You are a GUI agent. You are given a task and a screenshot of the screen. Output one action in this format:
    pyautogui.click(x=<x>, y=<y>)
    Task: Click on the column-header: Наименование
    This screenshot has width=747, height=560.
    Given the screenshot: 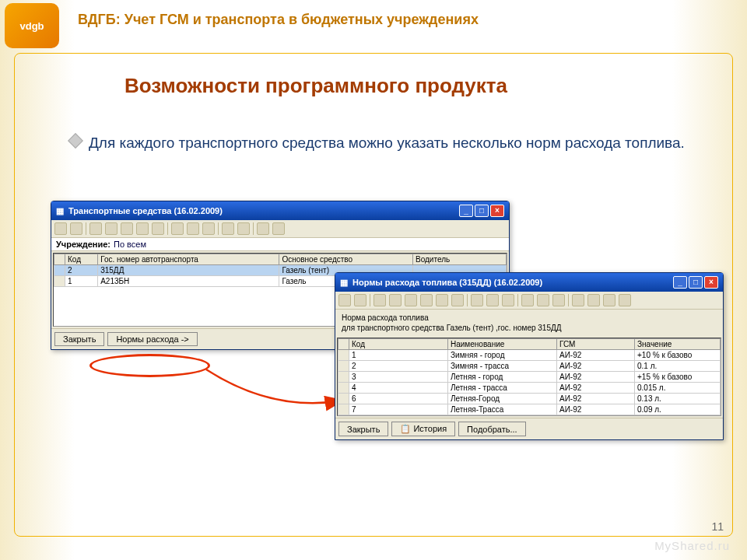 What is the action you would take?
    pyautogui.click(x=503, y=345)
    